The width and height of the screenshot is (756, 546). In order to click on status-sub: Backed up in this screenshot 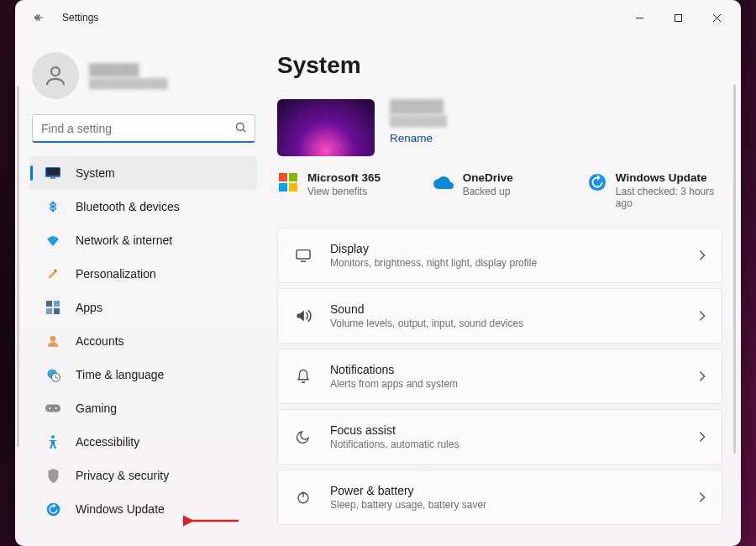, I will do `click(488, 192)`.